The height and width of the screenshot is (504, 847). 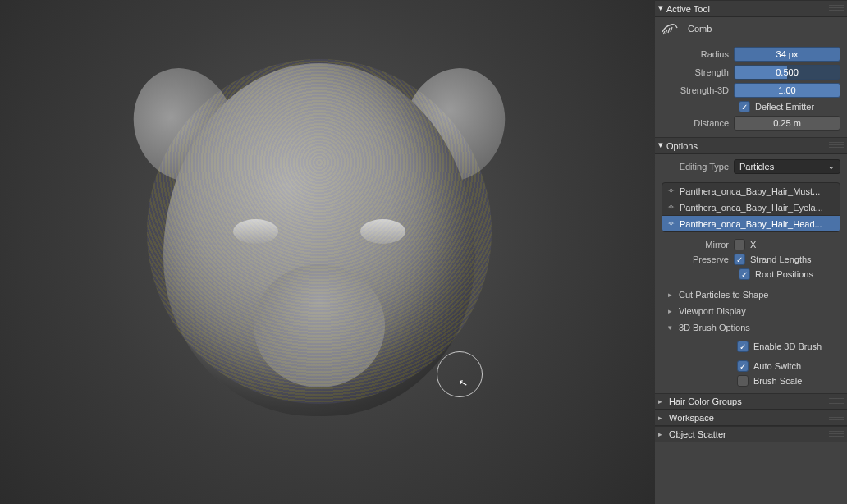 I want to click on auto-switch-label: Auto Switch, so click(x=777, y=366).